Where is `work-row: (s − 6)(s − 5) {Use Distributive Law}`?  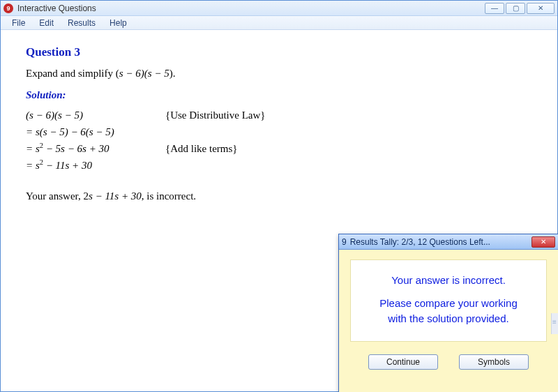
work-row: (s − 6)(s − 5) {Use Distributive Law} is located at coordinates (281, 115).